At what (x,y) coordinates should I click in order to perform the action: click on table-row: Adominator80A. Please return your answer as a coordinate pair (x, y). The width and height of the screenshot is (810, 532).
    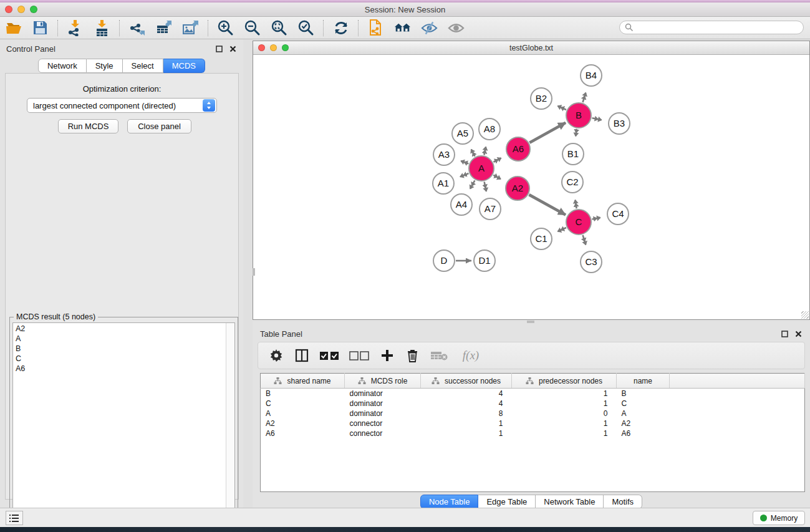
    Looking at the image, I should click on (533, 414).